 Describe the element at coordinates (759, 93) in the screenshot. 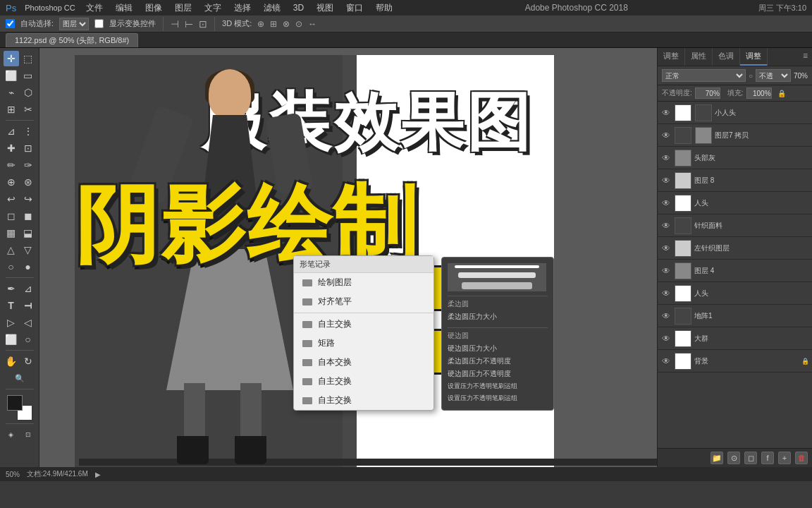

I see `fill-input` at that location.